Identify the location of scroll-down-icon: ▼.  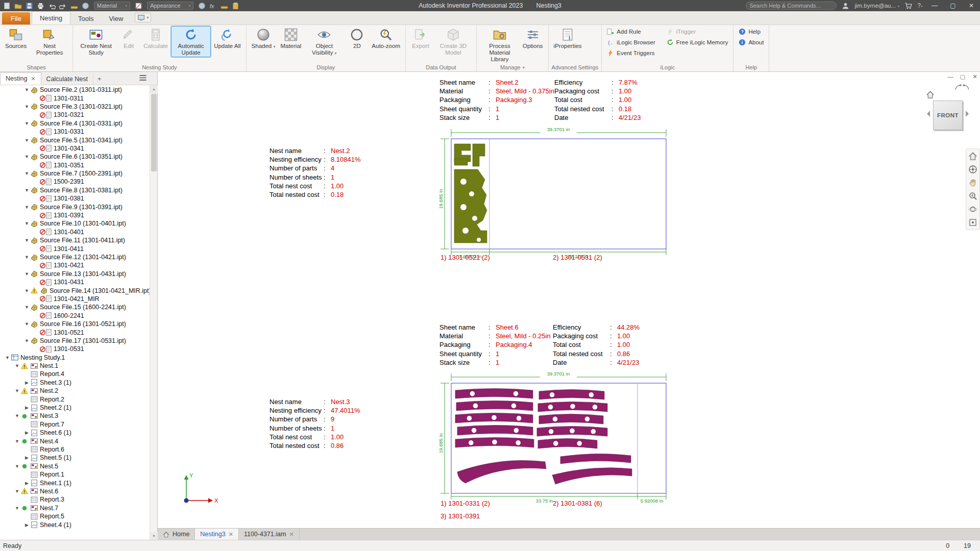
(154, 536).